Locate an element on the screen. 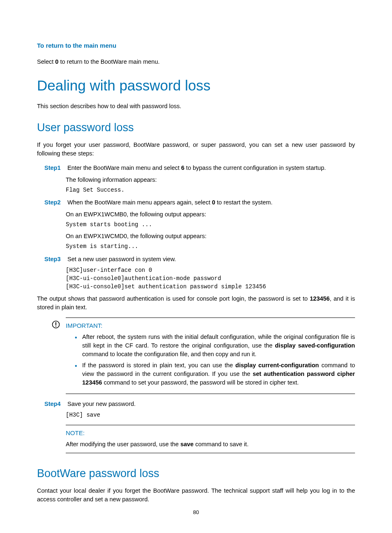 Image resolution: width=392 pixels, height=533 pixels. step4-code: [H3C] save is located at coordinates (210, 415).